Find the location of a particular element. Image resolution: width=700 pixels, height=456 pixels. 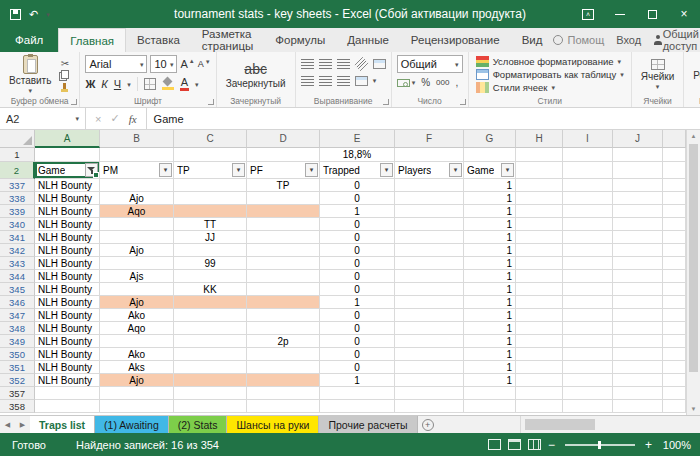

cell-D352 is located at coordinates (284, 380).